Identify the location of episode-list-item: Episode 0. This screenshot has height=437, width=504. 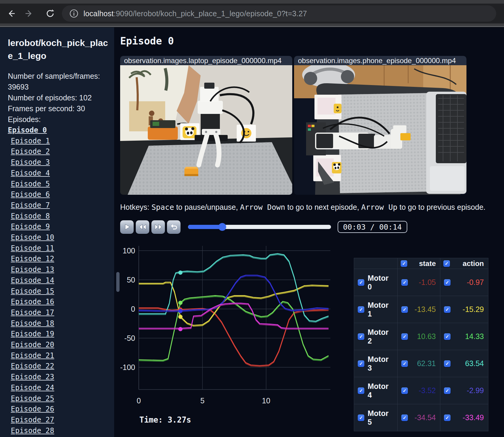
(58, 131).